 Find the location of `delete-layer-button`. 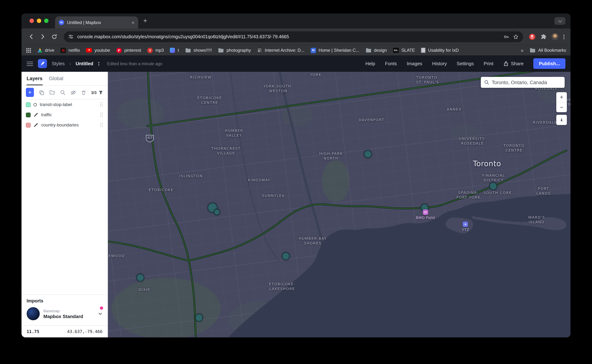

delete-layer-button is located at coordinates (83, 92).